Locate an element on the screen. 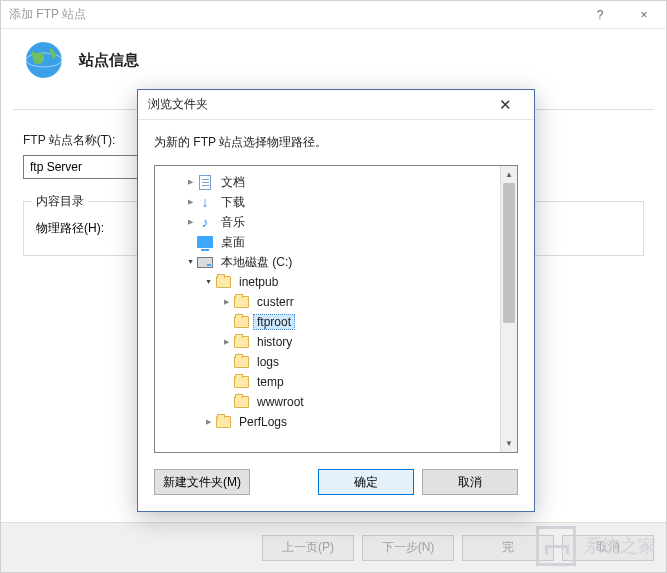 Image resolution: width=667 pixels, height=573 pixels. drive-icon is located at coordinates (205, 262).